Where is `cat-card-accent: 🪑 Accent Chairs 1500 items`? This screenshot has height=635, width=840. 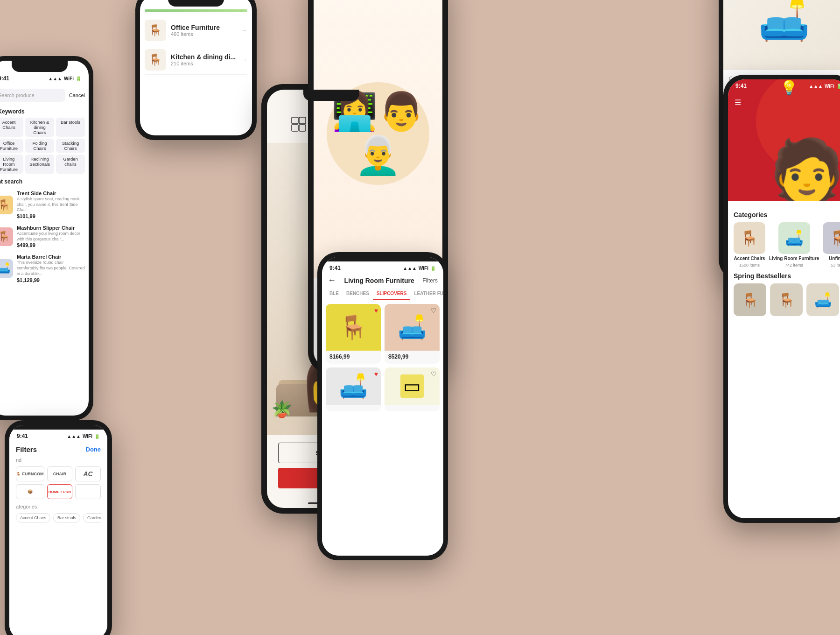 cat-card-accent: 🪑 Accent Chairs 1500 items is located at coordinates (749, 245).